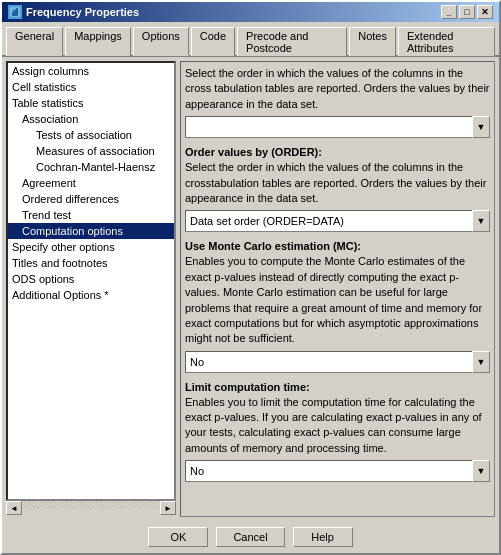  What do you see at coordinates (338, 387) in the screenshot?
I see `limit-computation-label: Limit computation time:` at bounding box center [338, 387].